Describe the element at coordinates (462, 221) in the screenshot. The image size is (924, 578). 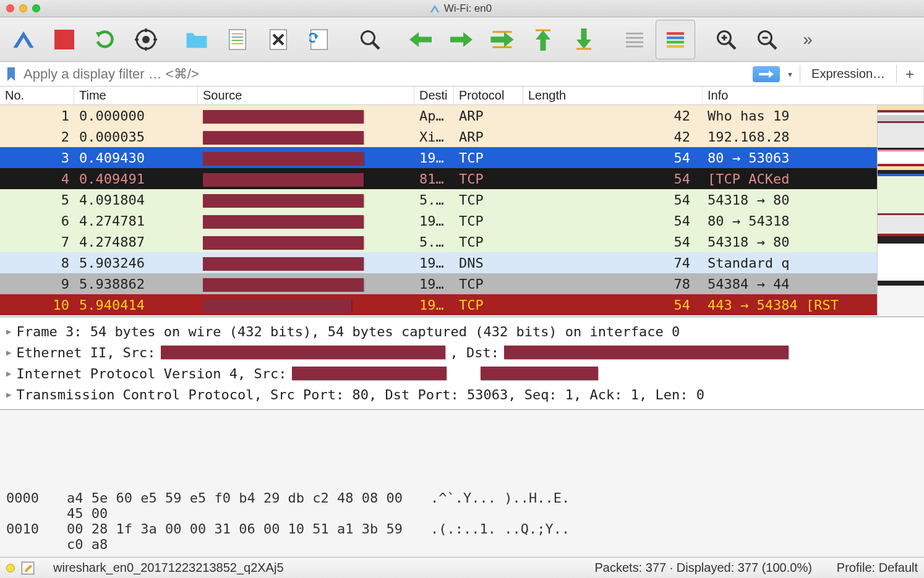
I see `packet-row: 64.27478119…TCP5480 → 54318` at that location.